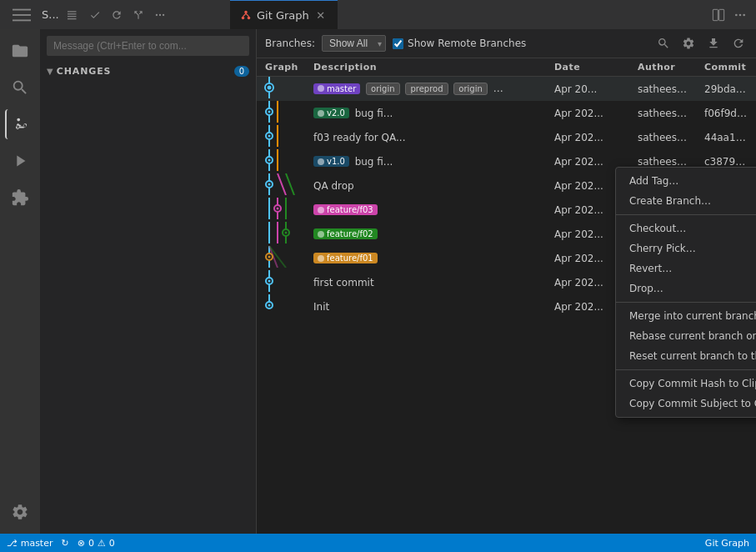  What do you see at coordinates (20, 161) in the screenshot?
I see `activity-run` at bounding box center [20, 161].